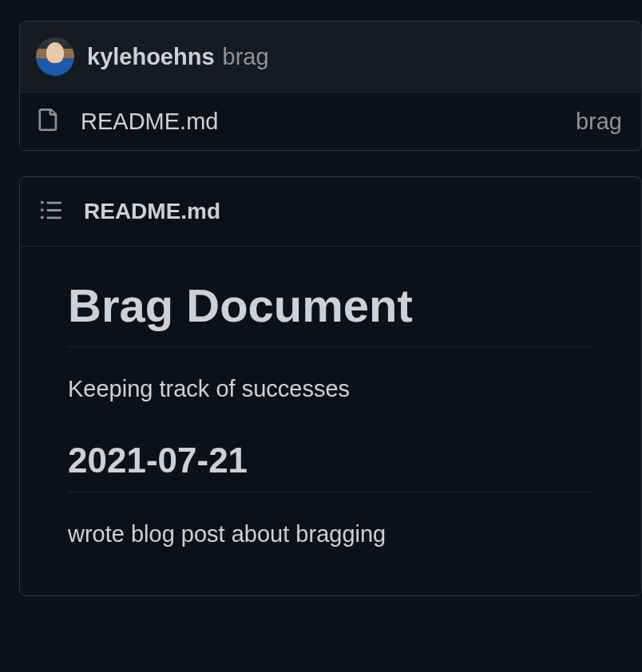 The image size is (642, 672). I want to click on document-heading-1: Brag Document, so click(331, 313).